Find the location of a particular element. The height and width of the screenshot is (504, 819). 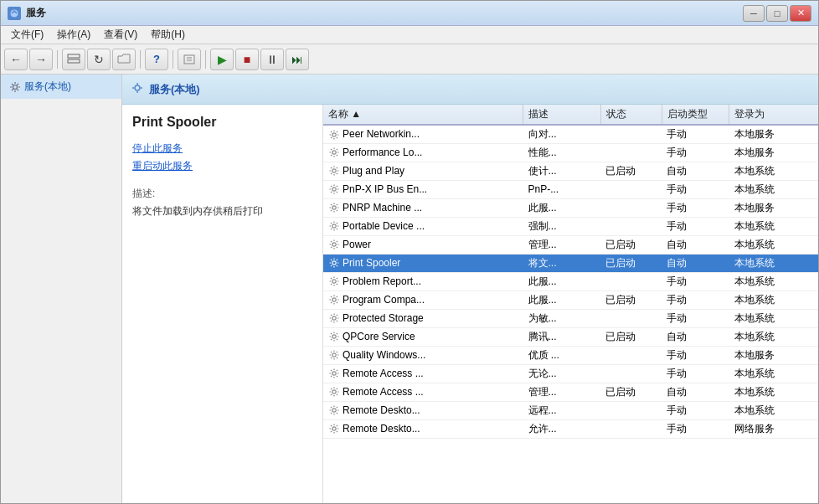

forward-button: → is located at coordinates (41, 59).